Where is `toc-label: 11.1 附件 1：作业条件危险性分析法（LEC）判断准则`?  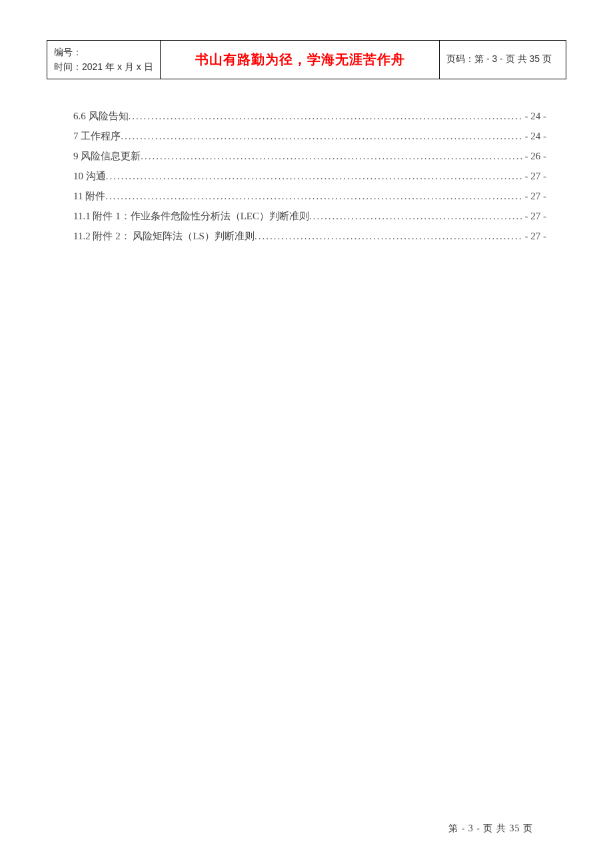 toc-label: 11.1 附件 1：作业条件危险性分析法（LEC）判断准则 is located at coordinates (191, 216).